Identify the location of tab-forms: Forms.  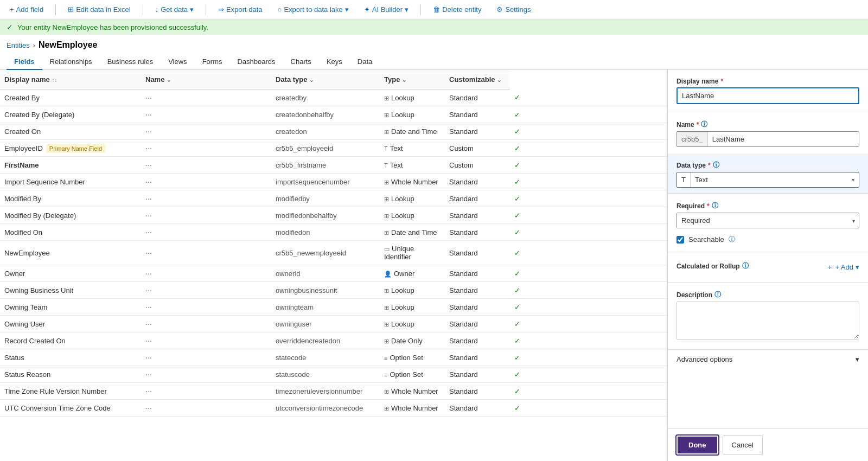
(213, 62).